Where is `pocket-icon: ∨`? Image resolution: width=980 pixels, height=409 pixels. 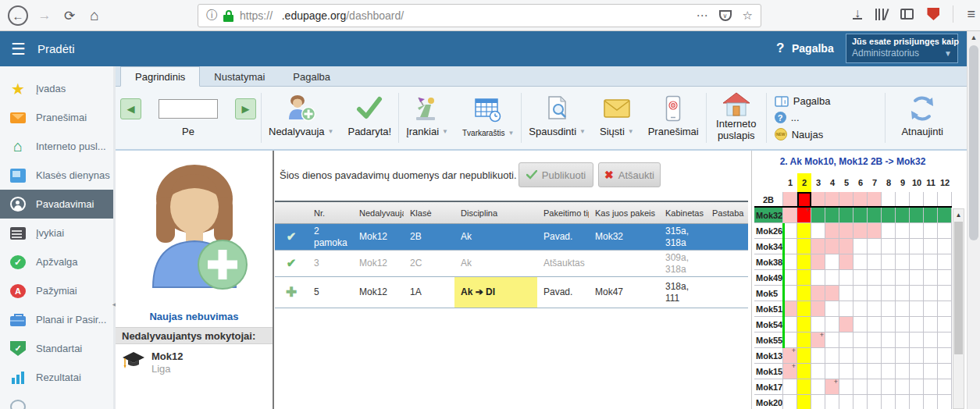
pocket-icon: ∨ is located at coordinates (725, 16).